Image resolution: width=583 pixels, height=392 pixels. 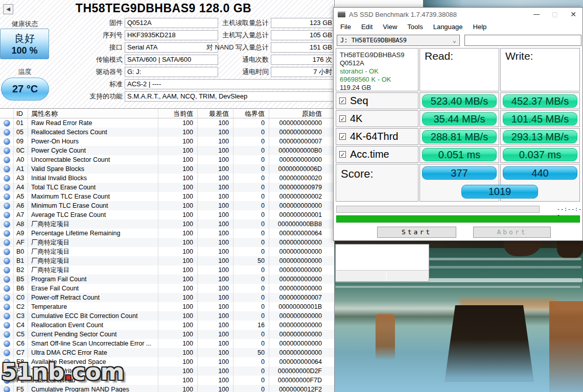 I want to click on table-row: A3 Initial Invalid Blocks 100 100 0 0000…, so click(x=168, y=178).